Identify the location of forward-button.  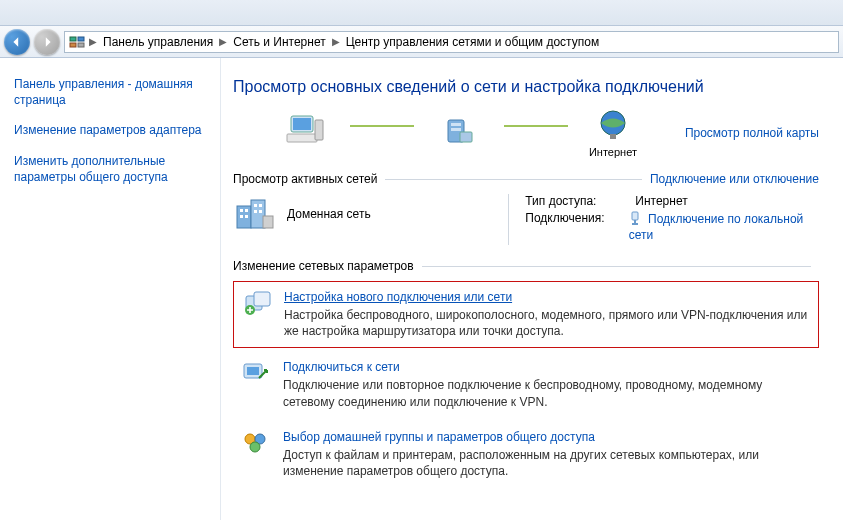
(47, 42).